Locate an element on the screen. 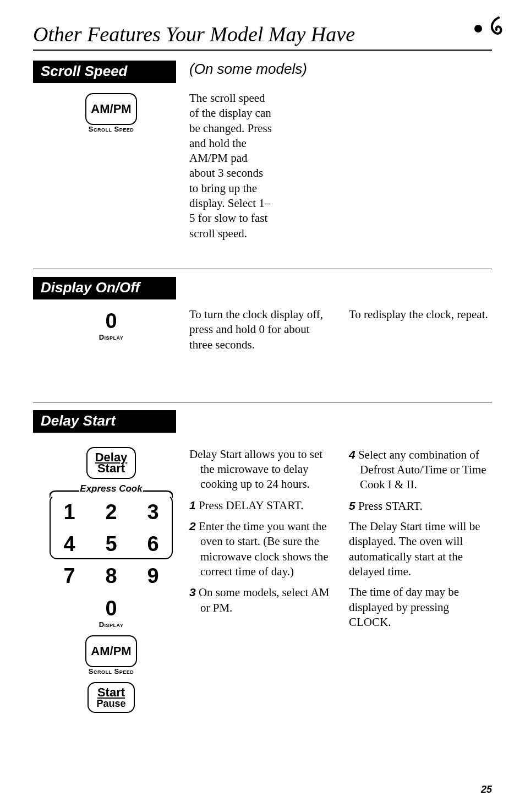  page-title: Other Features Your Model May Have is located at coordinates (262, 34).